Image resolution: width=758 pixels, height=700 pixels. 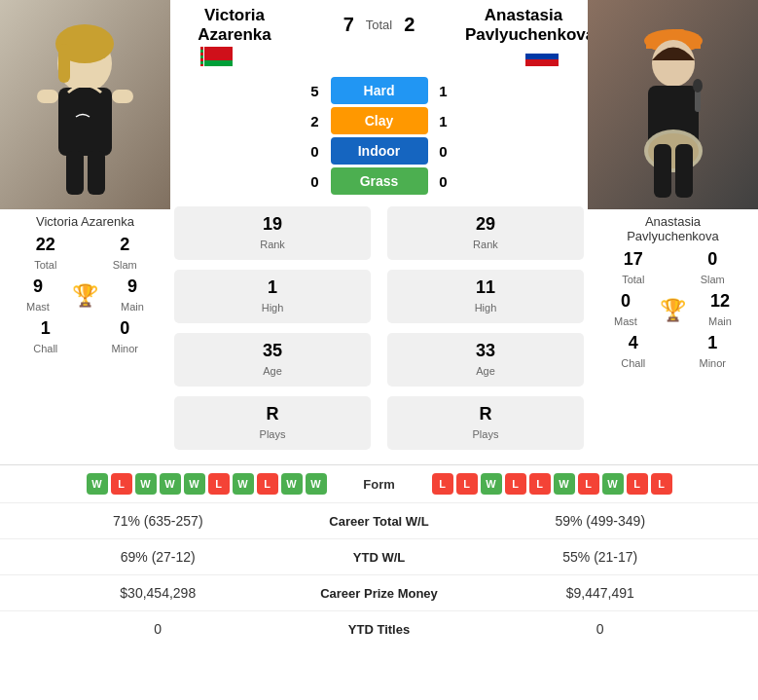 I want to click on right-ytd-wl: 55% (21-17), so click(x=601, y=557).